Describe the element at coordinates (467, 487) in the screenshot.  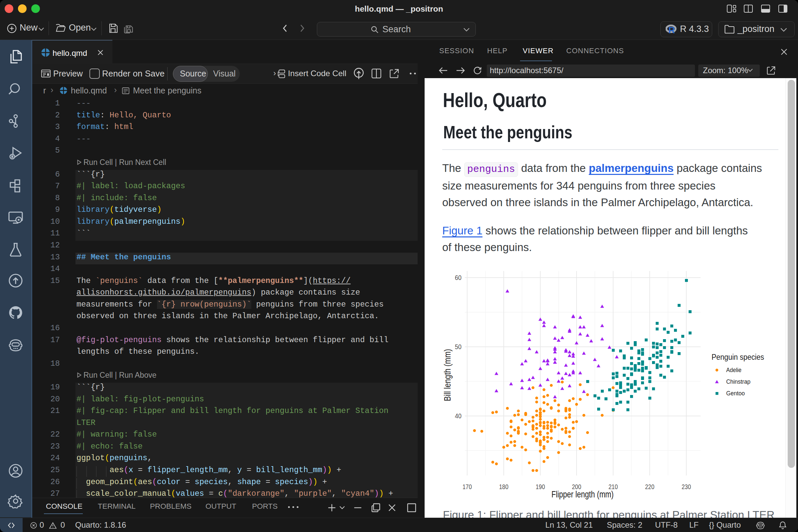
I see `svg-text: 170` at that location.